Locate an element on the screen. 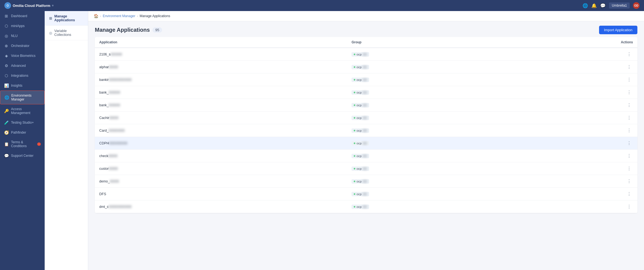  breadcrumb-current: Manage Applications is located at coordinates (155, 16).